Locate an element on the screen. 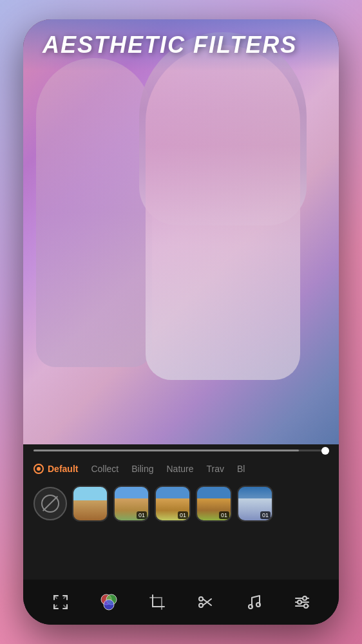  thumbnail-beach3: 01 is located at coordinates (214, 504).